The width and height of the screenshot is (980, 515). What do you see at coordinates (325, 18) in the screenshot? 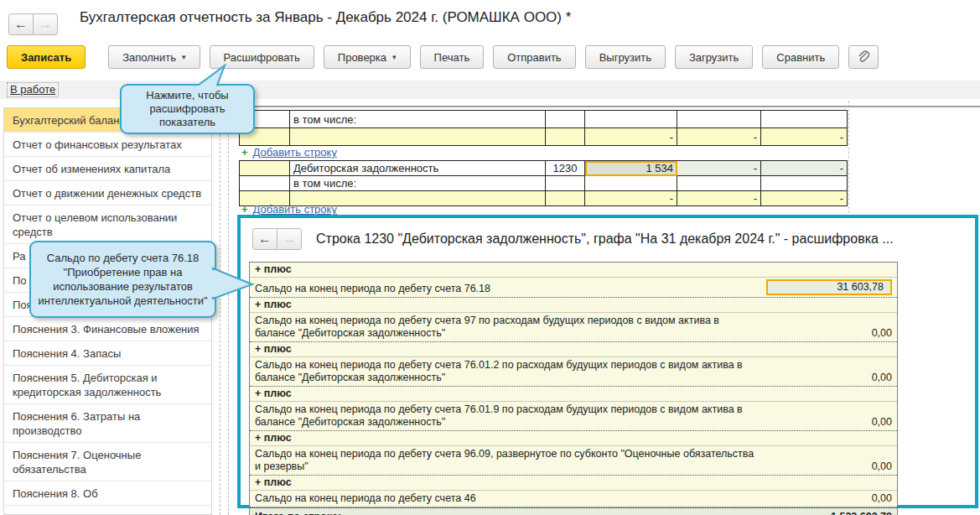
I see `page-title: Бухгалтерская отчетность за Январь - Дек…` at bounding box center [325, 18].